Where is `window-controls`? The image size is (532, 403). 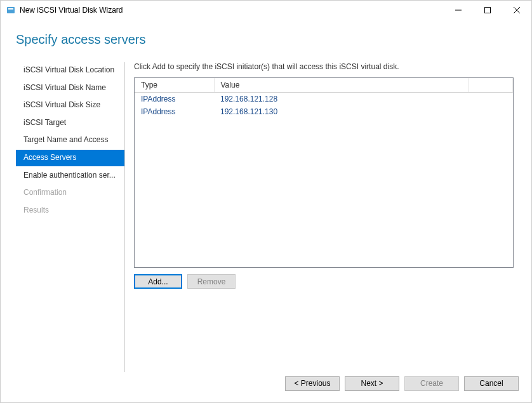
window-controls is located at coordinates (488, 10).